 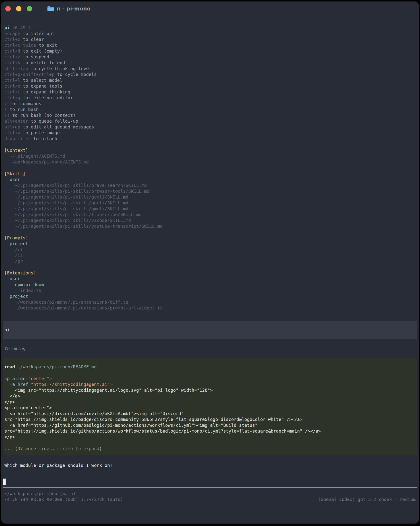 I want to click on help-line: ctrl+l to select model, so click(x=210, y=80).